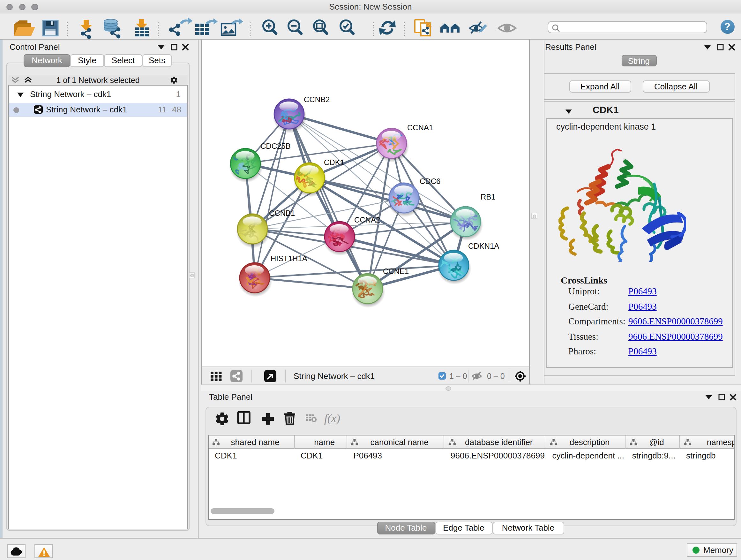  Describe the element at coordinates (275, 146) in the screenshot. I see `svg-text: CDC25B` at that location.